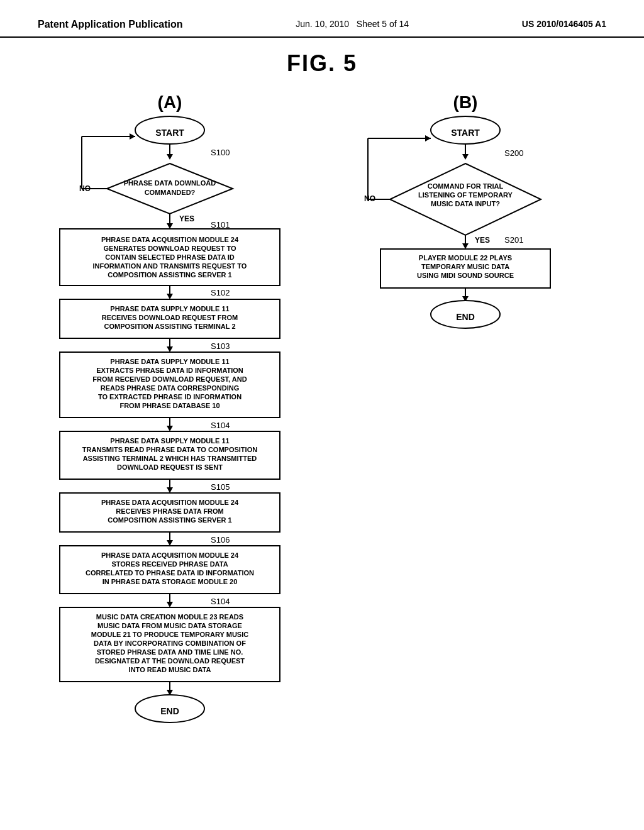 The height and width of the screenshot is (830, 644). I want to click on s200-label: S200, so click(514, 153).